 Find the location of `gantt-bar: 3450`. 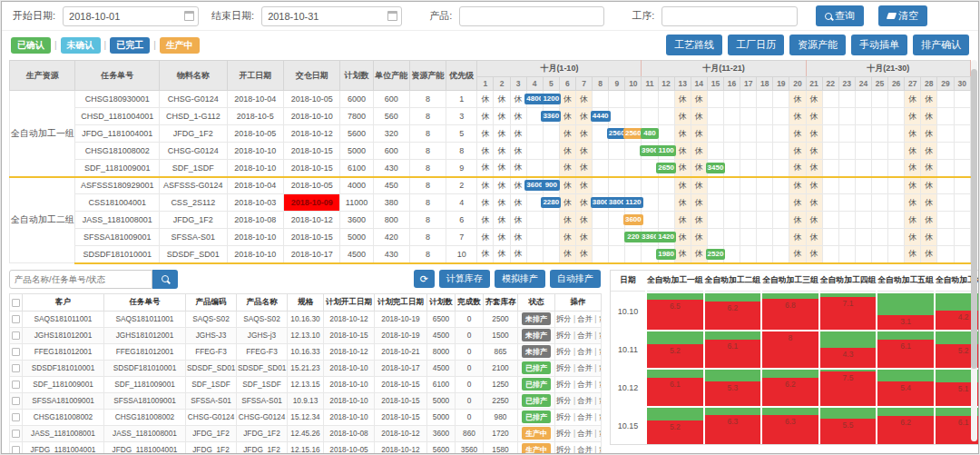

gantt-bar: 3450 is located at coordinates (716, 168).